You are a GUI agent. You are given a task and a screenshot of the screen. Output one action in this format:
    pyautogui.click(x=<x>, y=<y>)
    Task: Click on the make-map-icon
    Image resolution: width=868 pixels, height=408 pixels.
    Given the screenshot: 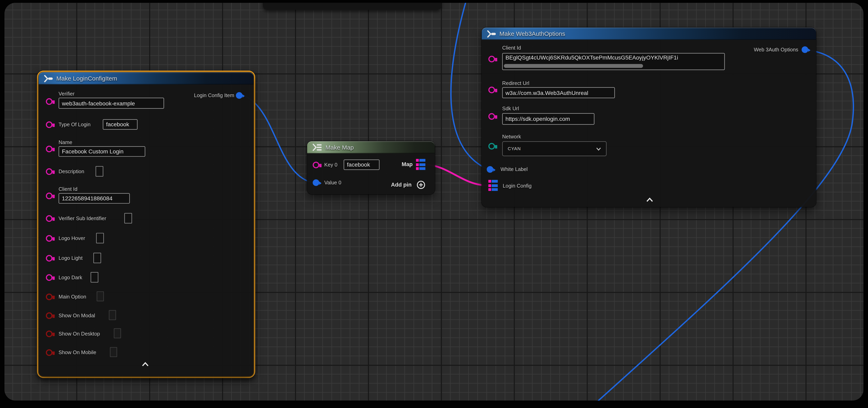 What is the action you would take?
    pyautogui.click(x=317, y=147)
    